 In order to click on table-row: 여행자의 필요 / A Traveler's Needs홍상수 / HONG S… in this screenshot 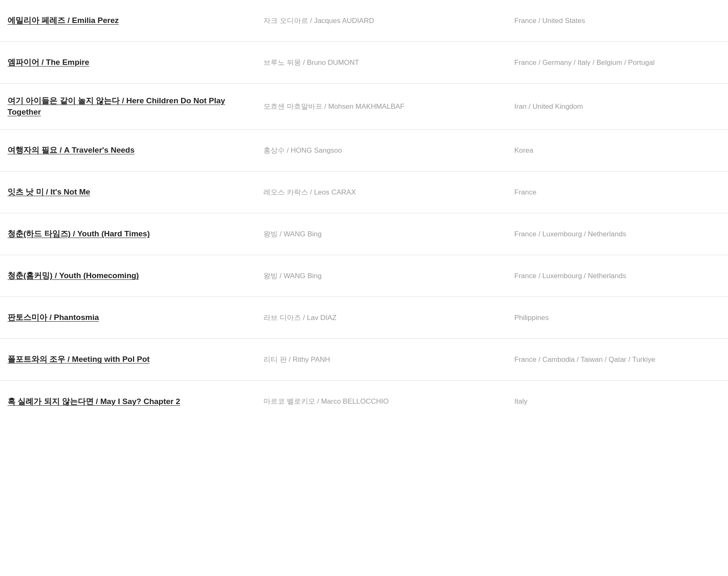, I will do `click(364, 151)`.